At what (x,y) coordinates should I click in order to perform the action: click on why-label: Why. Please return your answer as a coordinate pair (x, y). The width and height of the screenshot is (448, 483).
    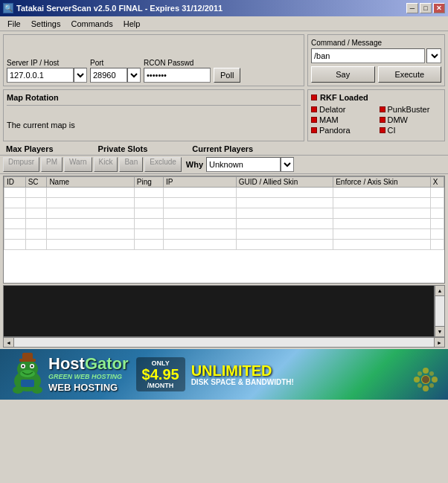
    Looking at the image, I should click on (195, 164).